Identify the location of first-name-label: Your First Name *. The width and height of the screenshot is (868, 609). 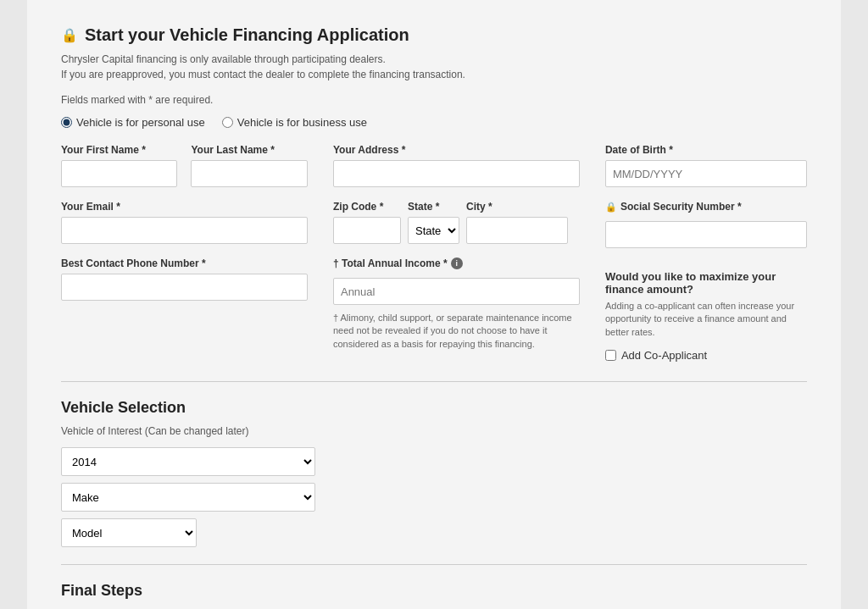
(119, 150).